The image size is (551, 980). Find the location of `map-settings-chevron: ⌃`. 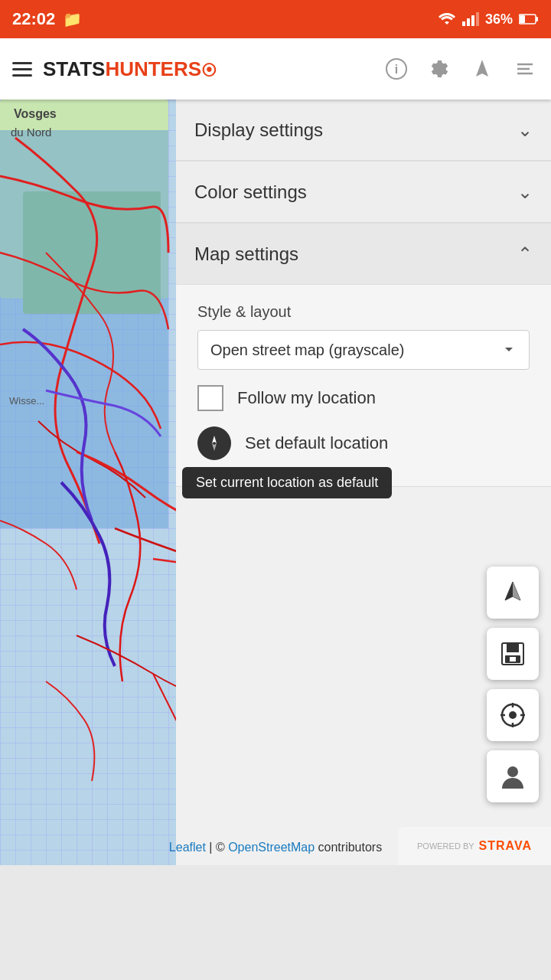

map-settings-chevron: ⌃ is located at coordinates (525, 254).